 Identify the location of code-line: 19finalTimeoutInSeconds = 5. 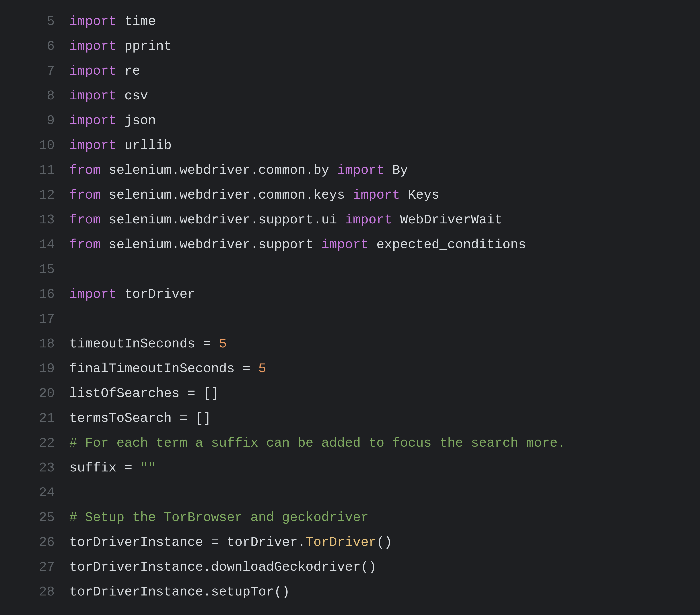
(350, 369).